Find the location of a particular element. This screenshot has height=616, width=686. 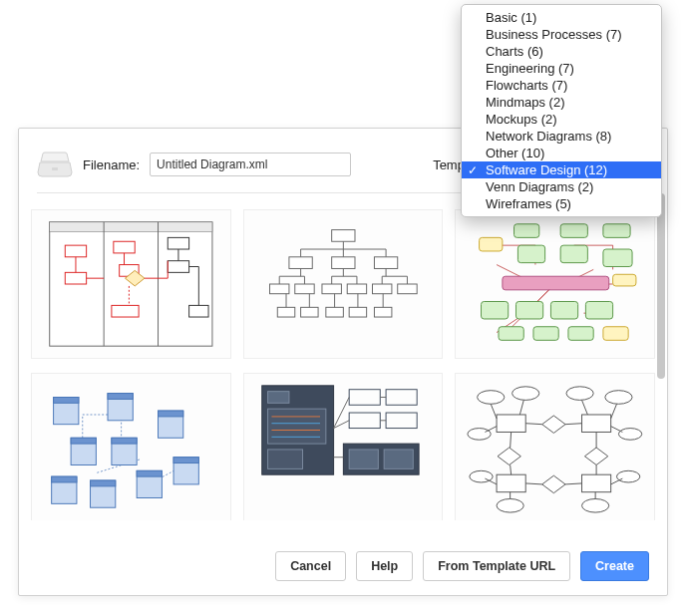

cancel-button: Cancel is located at coordinates (311, 566).